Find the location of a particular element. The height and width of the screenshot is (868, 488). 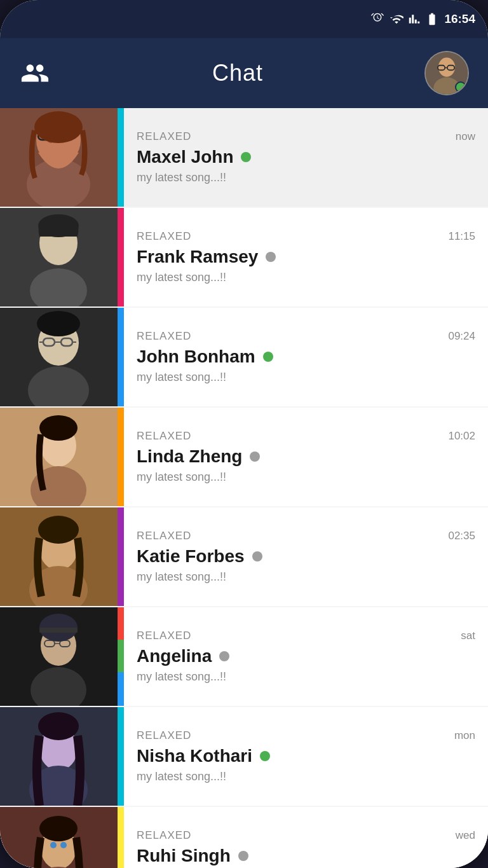

chat-top-row: RELAXED 09:24 is located at coordinates (306, 336).